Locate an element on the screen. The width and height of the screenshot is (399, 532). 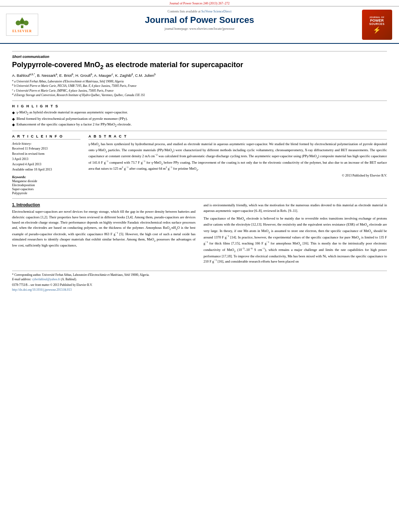
article-info-col: A R T I C L E I N F O Article history: R… is located at coordinates (46, 165).